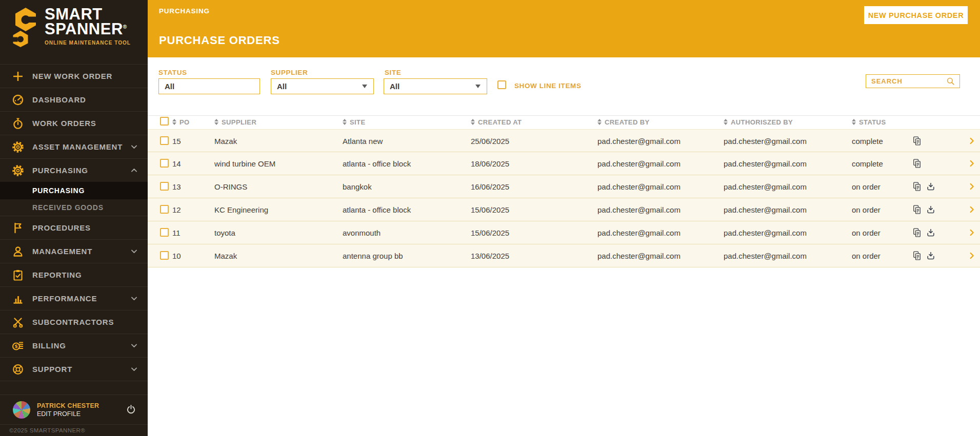 Image resolution: width=980 pixels, height=436 pixels. What do you see at coordinates (74, 207) in the screenshot?
I see `sidebar-subitem-received-goods: RECEIVED GOODS` at bounding box center [74, 207].